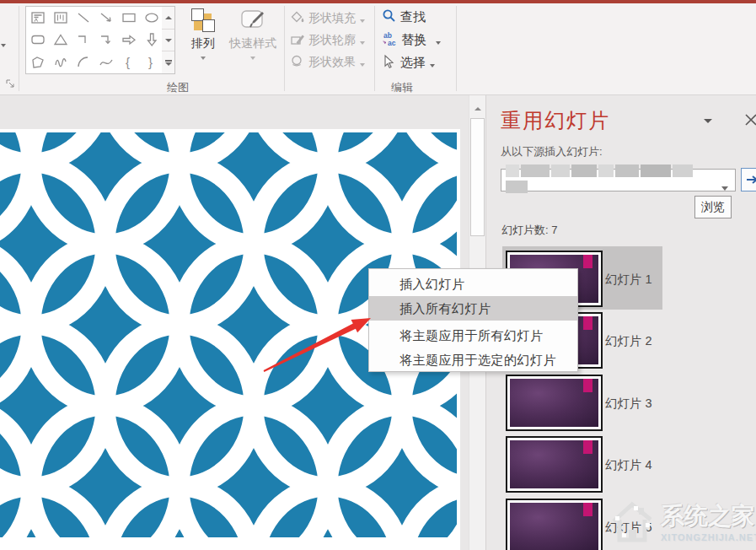  Describe the element at coordinates (432, 62) in the screenshot. I see `select-caret-icon` at that location.